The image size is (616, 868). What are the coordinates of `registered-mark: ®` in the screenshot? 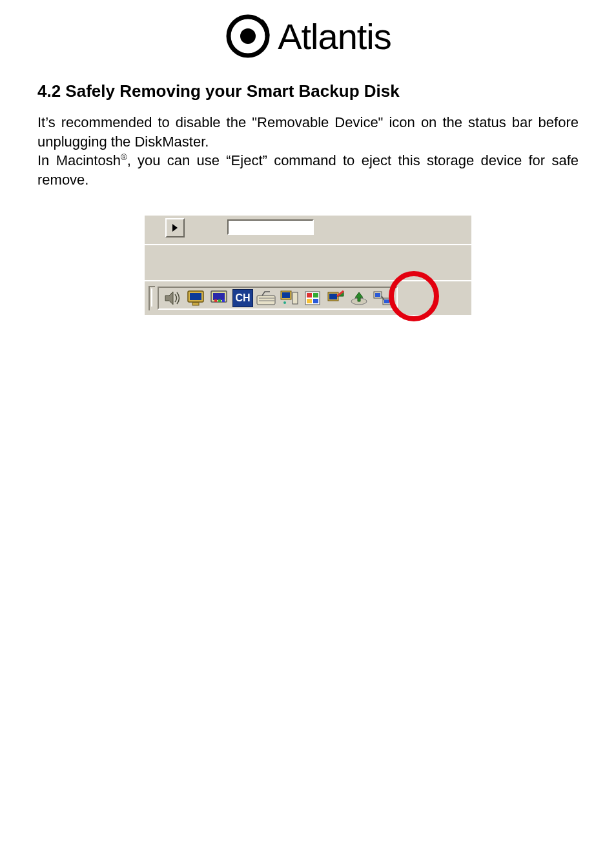 It's located at (124, 157).